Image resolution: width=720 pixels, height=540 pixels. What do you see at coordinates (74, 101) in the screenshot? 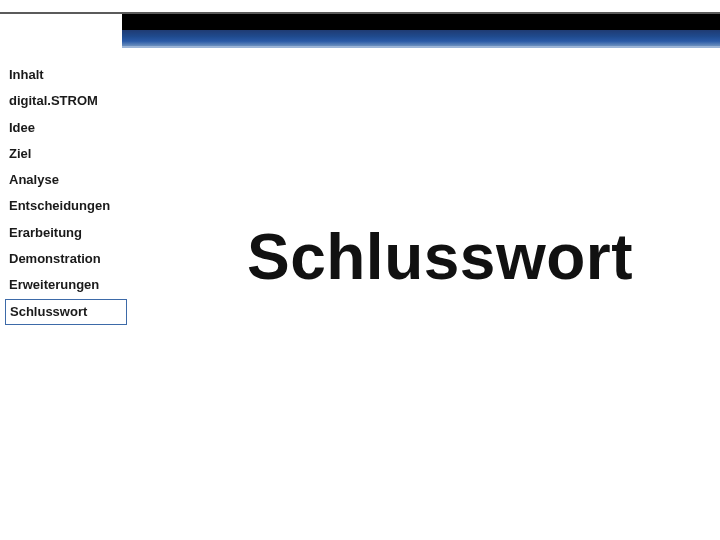
I see `nav-item-digitalstrom: digital.STROM` at bounding box center [74, 101].